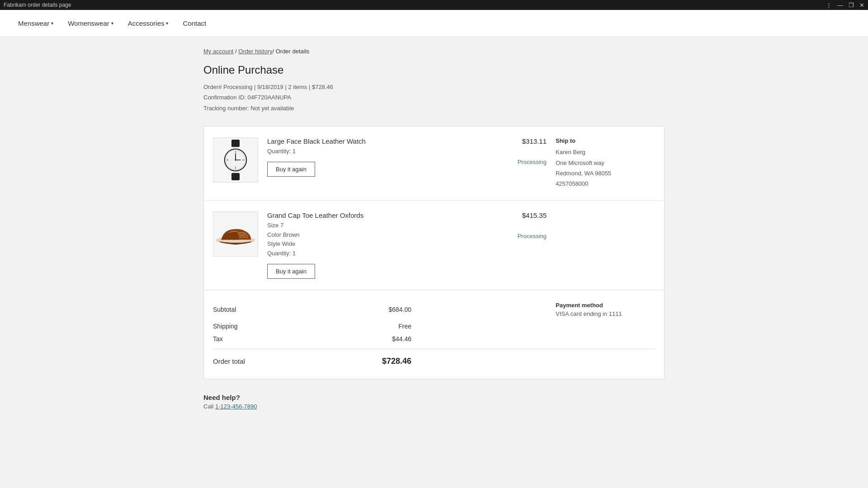 The height and width of the screenshot is (488, 868). Describe the element at coordinates (36, 23) in the screenshot. I see `nav-menswear: Menswear ▾` at that location.